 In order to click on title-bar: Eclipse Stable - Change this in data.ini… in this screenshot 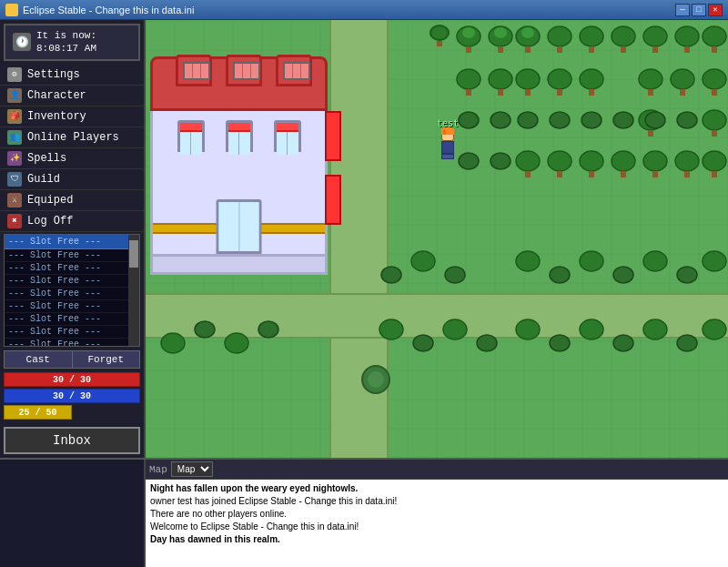, I will do `click(364, 10)`.